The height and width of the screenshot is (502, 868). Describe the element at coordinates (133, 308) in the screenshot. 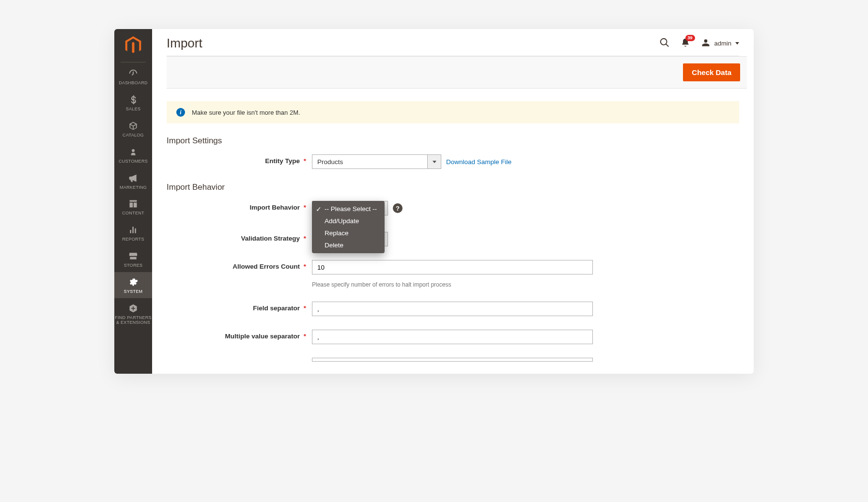

I see `partners-icon` at that location.